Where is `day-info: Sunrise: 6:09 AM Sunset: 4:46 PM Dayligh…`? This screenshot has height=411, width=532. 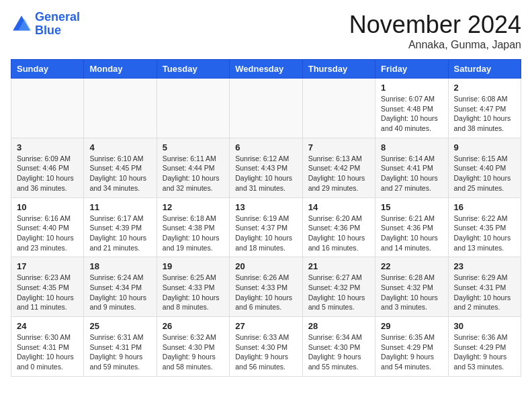 day-info: Sunrise: 6:09 AM Sunset: 4:46 PM Dayligh… is located at coordinates (47, 173).